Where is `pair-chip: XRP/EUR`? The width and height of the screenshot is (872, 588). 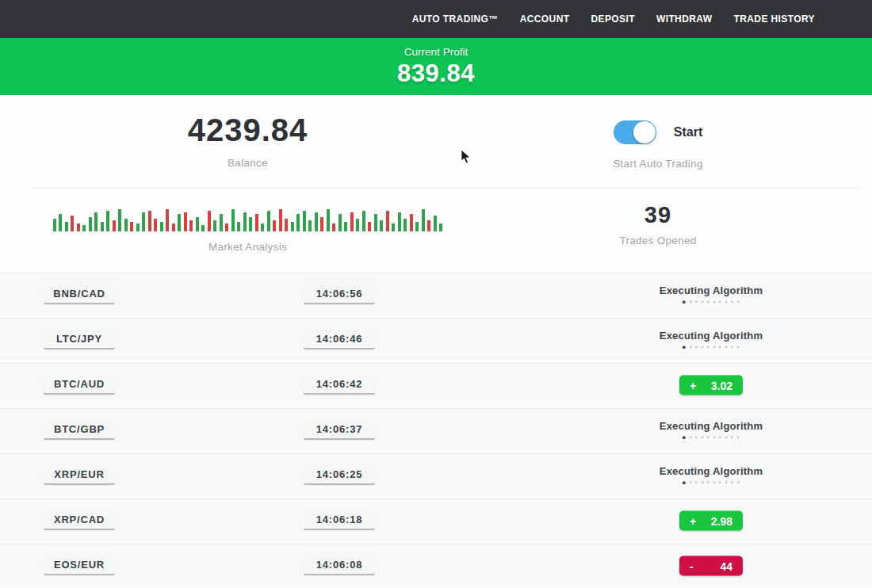 pair-chip: XRP/EUR is located at coordinates (79, 475).